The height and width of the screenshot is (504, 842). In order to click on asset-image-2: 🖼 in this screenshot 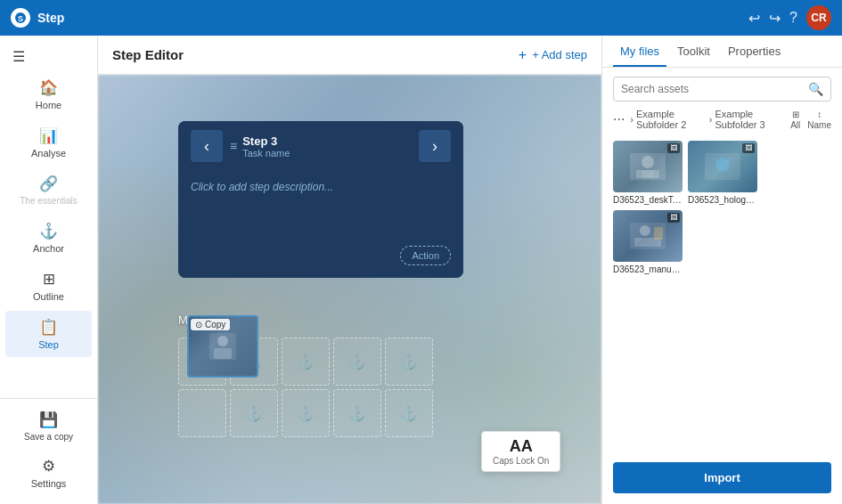, I will do `click(723, 167)`.